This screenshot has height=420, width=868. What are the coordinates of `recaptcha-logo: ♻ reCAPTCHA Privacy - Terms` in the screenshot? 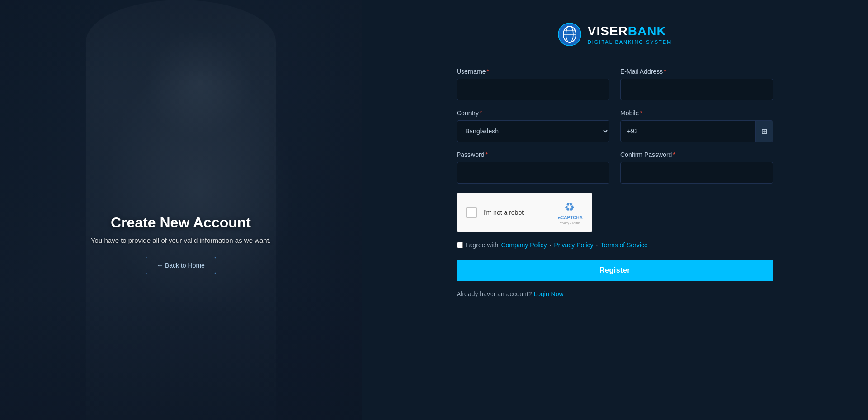 It's located at (570, 212).